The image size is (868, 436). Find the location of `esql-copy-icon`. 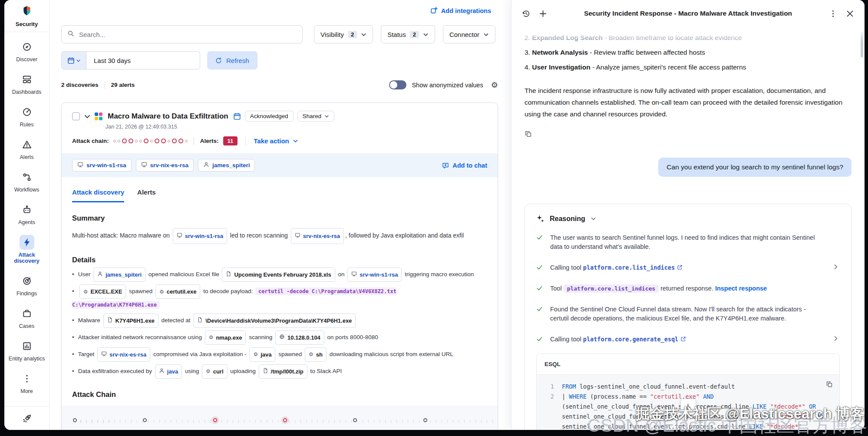

esql-copy-icon is located at coordinates (829, 386).